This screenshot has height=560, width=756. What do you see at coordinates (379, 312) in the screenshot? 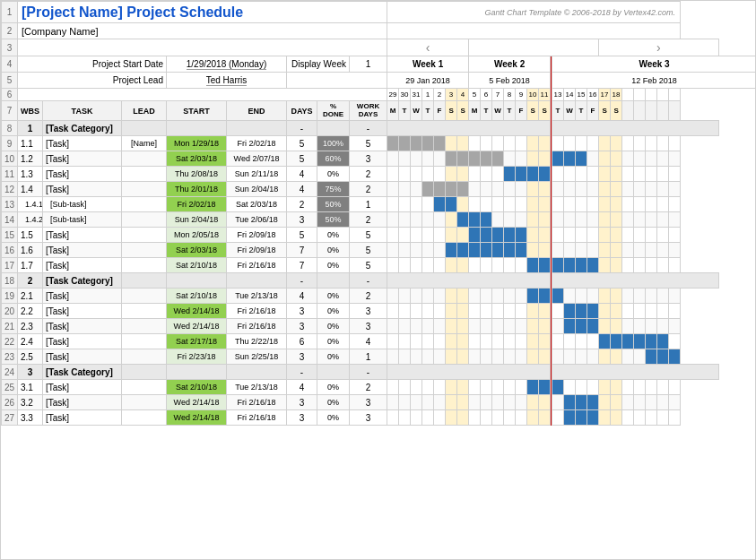
I see `table-row: 20 2.2 [Task] Wed 2/14/18 Fri 2/16/18 3 …` at bounding box center [379, 312].